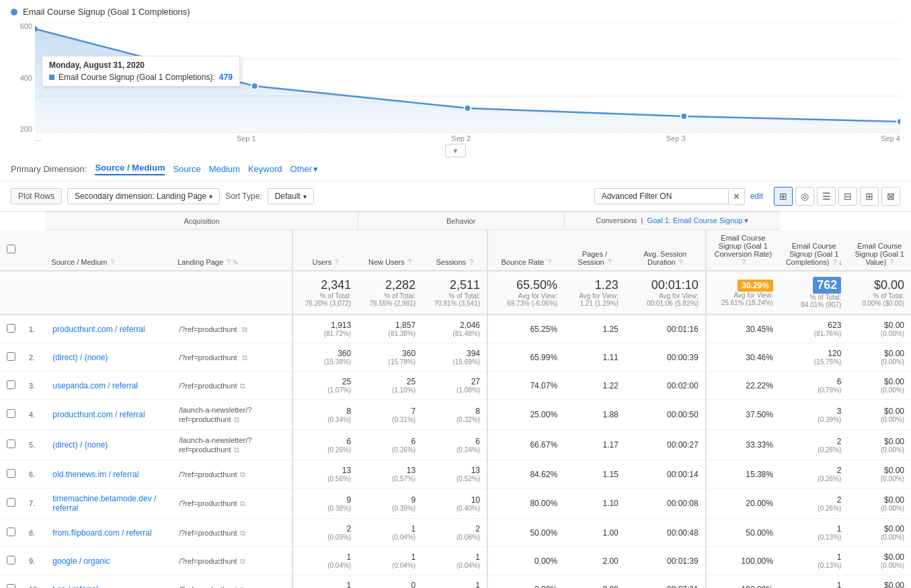  Describe the element at coordinates (454, 329) in the screenshot. I see `row1-sessions: 2,046 (81.48%)` at that location.